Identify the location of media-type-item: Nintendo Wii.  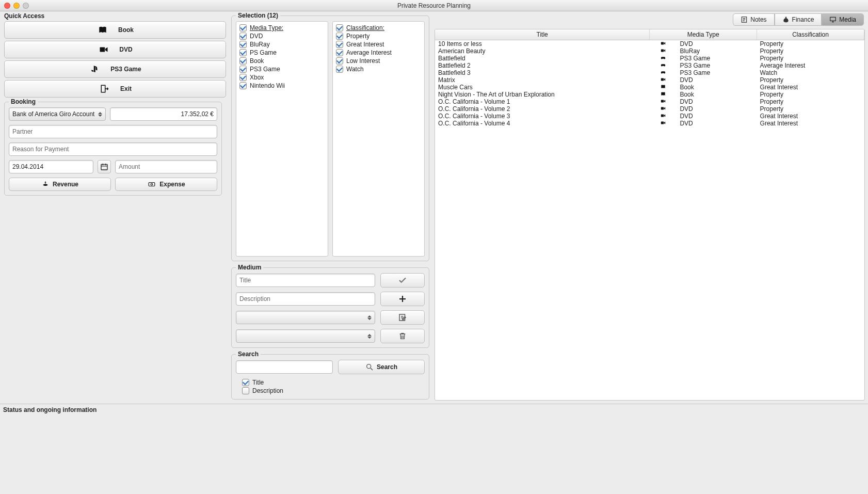
(267, 86).